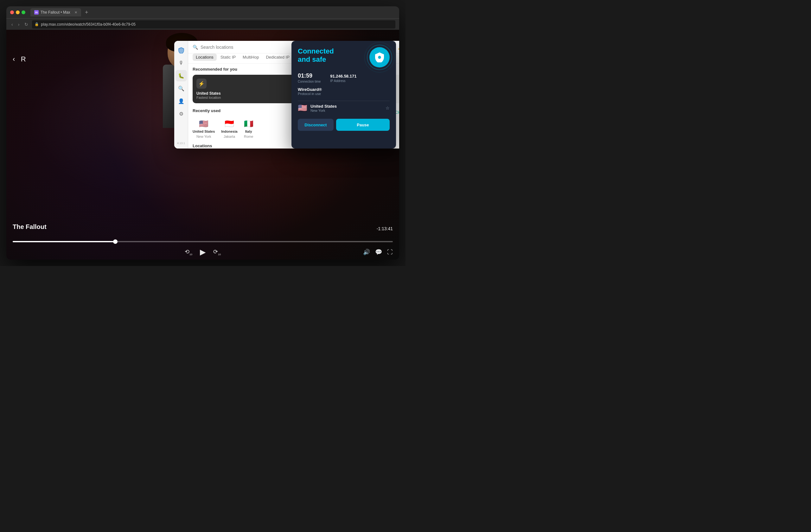  I want to click on connected-status-text: Connected and safe, so click(316, 56).